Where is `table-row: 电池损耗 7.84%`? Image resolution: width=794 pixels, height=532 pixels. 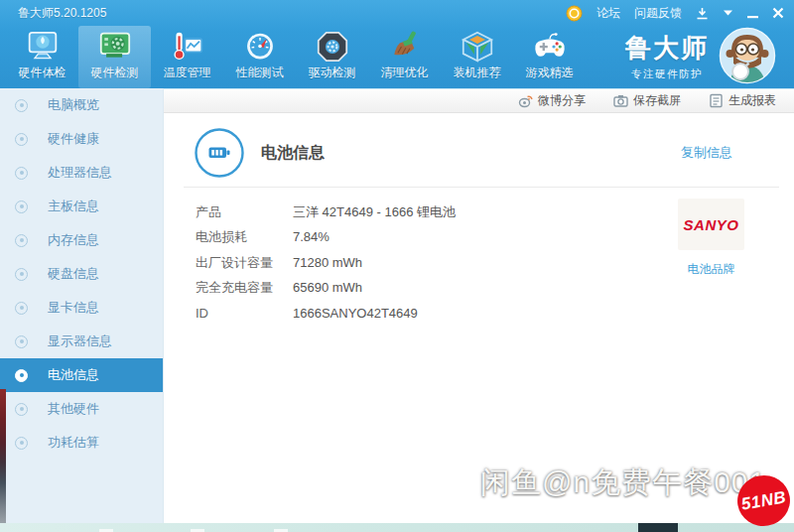 table-row: 电池损耗 7.84% is located at coordinates (326, 236).